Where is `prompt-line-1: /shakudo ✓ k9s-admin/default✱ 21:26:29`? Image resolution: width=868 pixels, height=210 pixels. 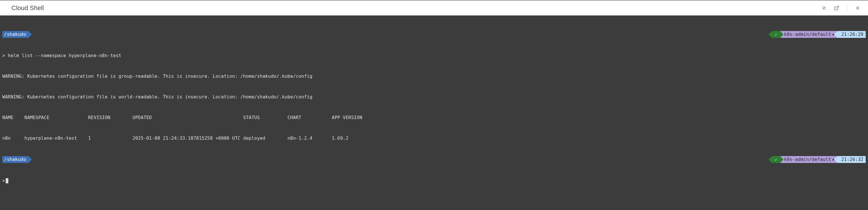 prompt-line-1: /shakudo ✓ k9s-admin/default✱ 21:26:29 is located at coordinates (434, 34).